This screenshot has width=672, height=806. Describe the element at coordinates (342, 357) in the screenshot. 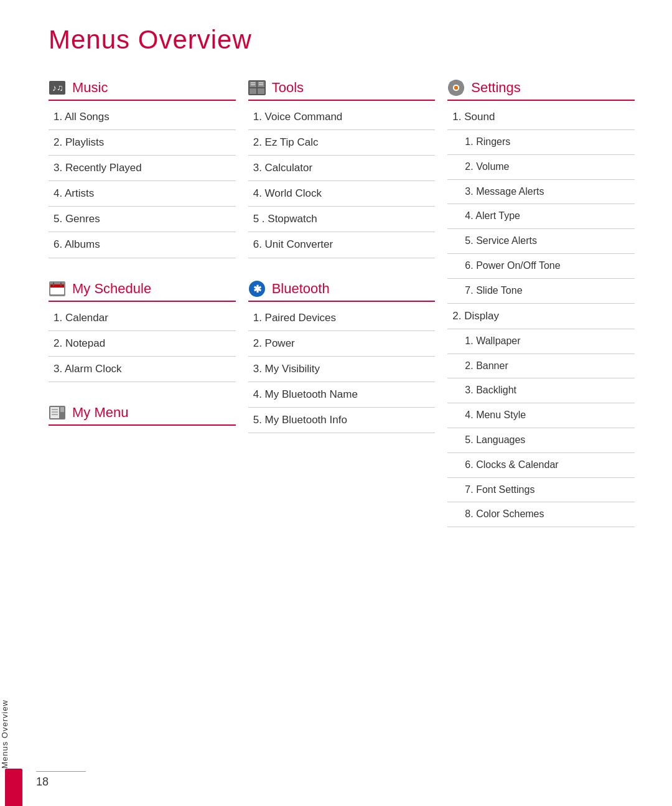

I see `section-bluetooth: ✱ Bluetooth 1. Paired Devices 2. Power 3…` at that location.